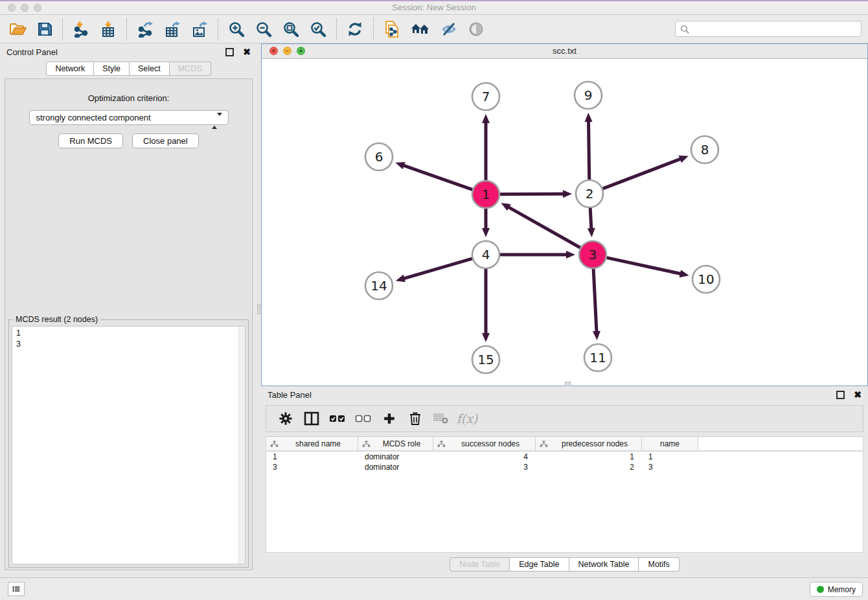  I want to click on scrollbar-track, so click(242, 445).